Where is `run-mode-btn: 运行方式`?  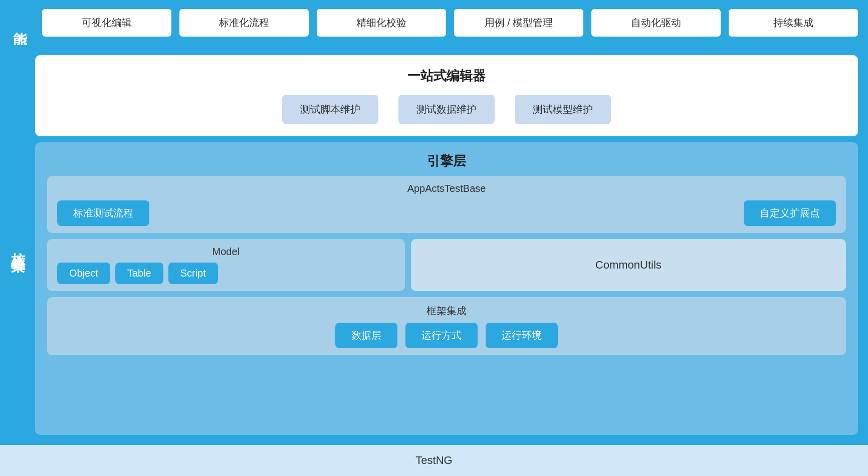
run-mode-btn: 运行方式 is located at coordinates (442, 336).